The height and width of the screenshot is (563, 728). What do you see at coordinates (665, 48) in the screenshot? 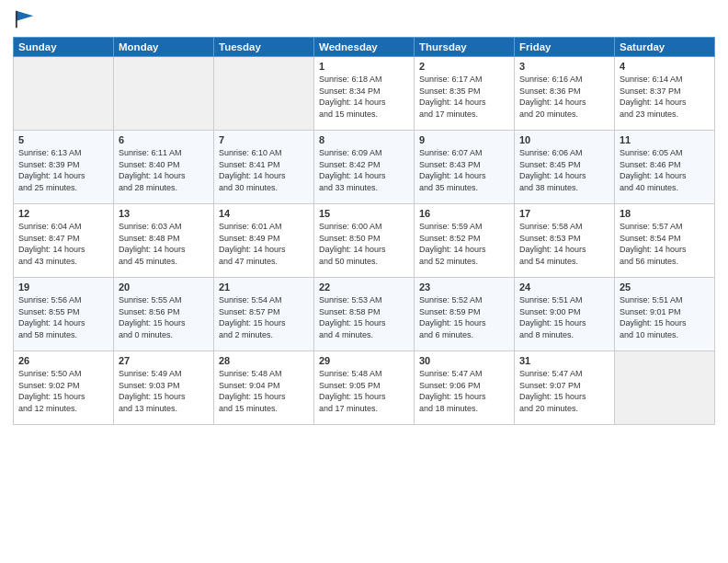
I see `col-header-saturday: Saturday` at bounding box center [665, 48].